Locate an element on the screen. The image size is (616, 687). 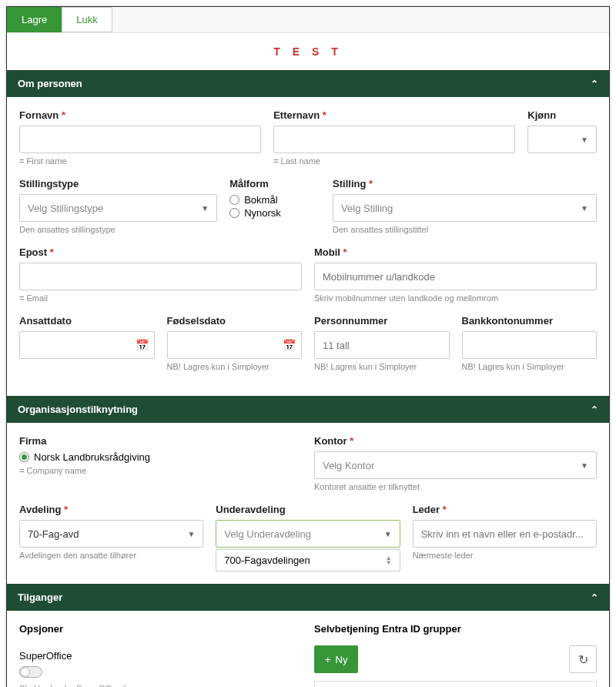
lastname-input is located at coordinates (394, 139).